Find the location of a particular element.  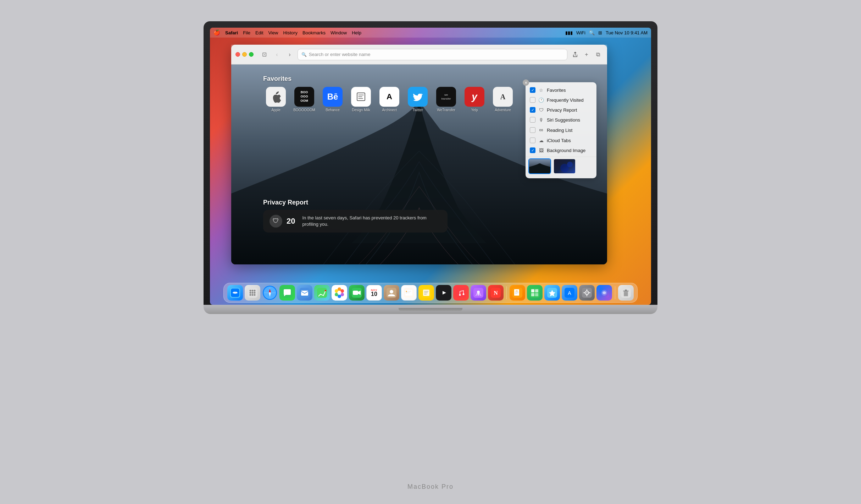

customize-item-reading-list: ∞ Reading List is located at coordinates (561, 130).